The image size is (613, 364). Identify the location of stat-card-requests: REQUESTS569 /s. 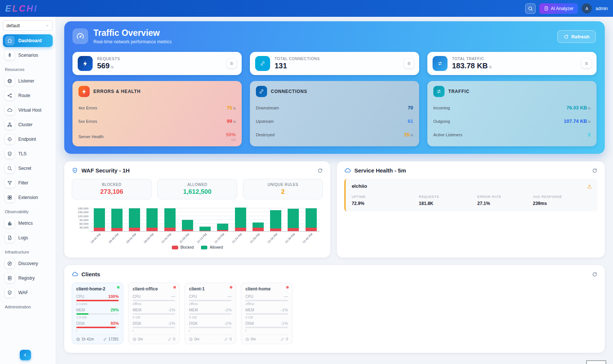
(157, 63).